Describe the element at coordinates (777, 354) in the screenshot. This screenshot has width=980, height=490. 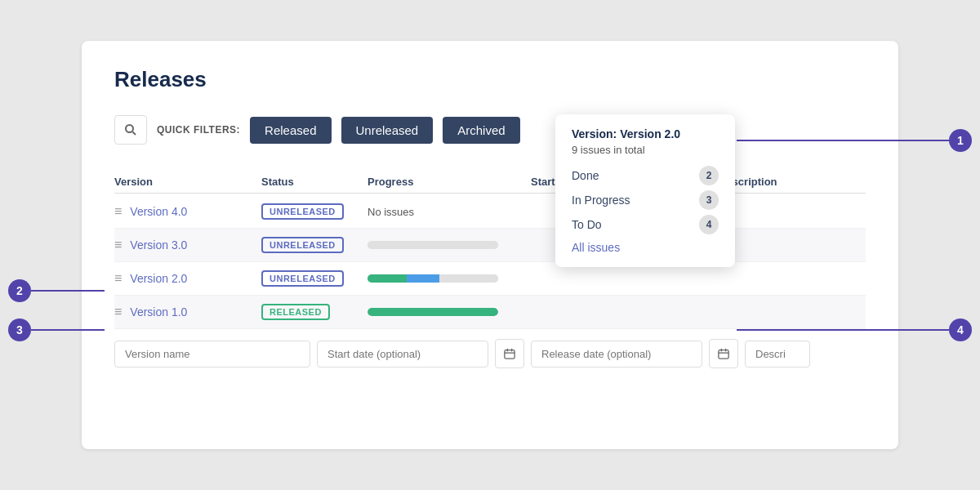
I see `description-input` at that location.